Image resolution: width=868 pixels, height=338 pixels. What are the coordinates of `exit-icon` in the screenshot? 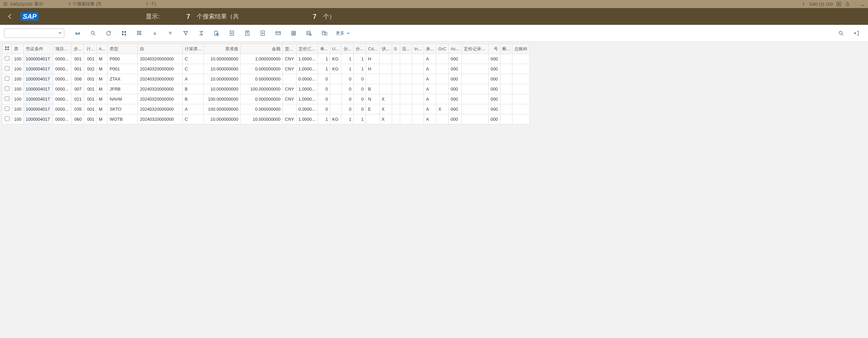 It's located at (857, 33).